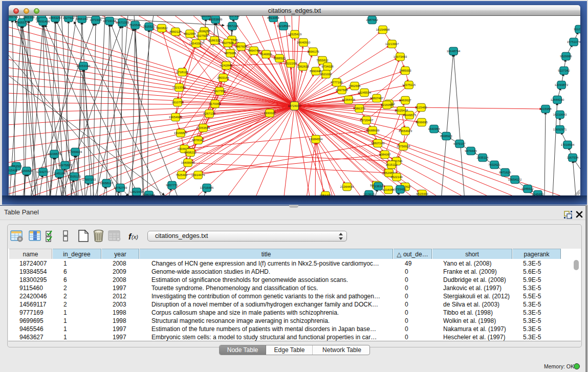 The width and height of the screenshot is (588, 372). Describe the element at coordinates (304, 42) in the screenshot. I see `svg-text: 16640910` at that location.